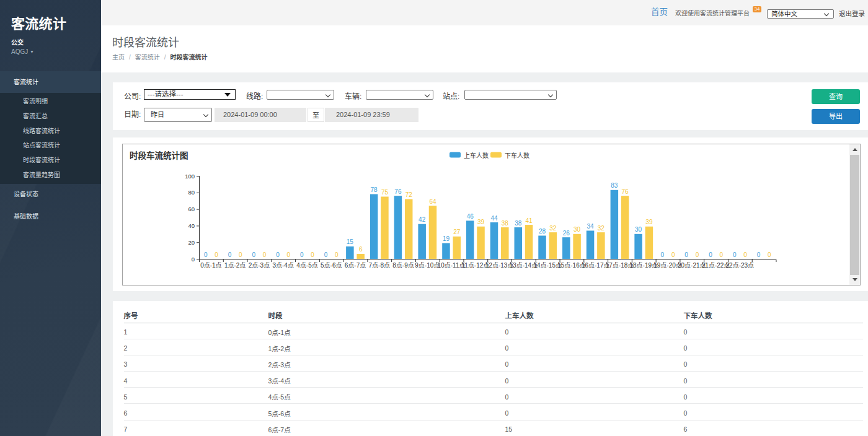 The image size is (868, 436). I want to click on svg-text: 83, so click(614, 186).